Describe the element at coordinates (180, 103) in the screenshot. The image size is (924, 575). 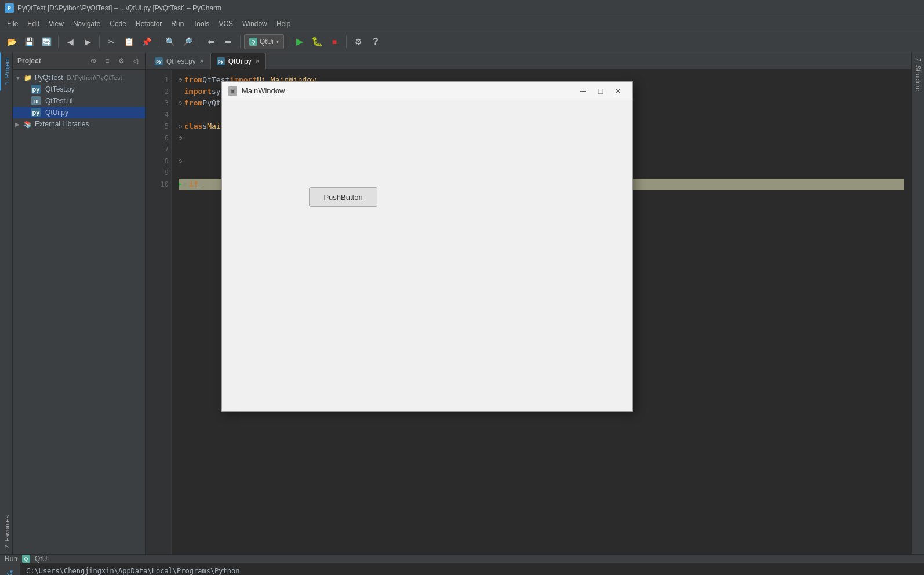
I see `fold-3: ⊕` at that location.